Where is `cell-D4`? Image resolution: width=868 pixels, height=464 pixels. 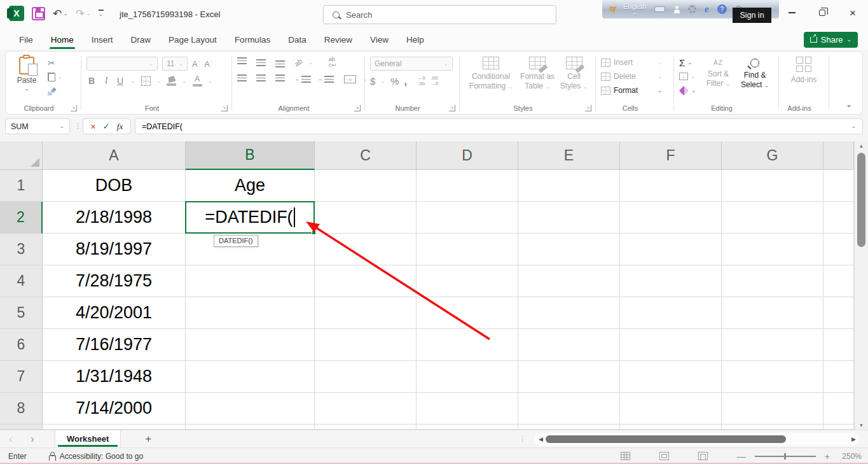 cell-D4 is located at coordinates (467, 281).